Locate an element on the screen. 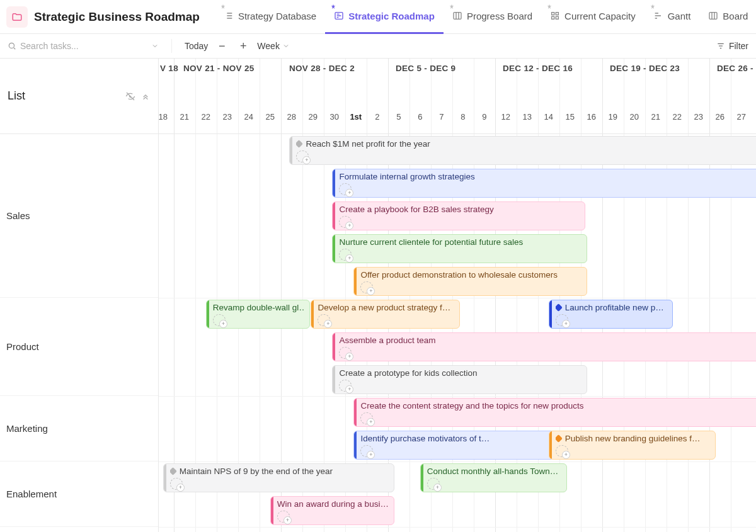  task-bar: Create the content strategy and the topi… is located at coordinates (554, 412).